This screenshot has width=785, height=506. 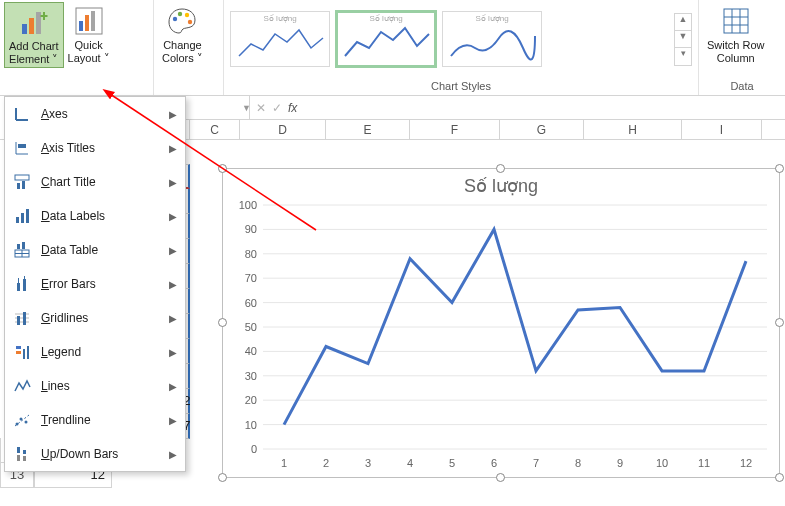 What do you see at coordinates (280, 39) in the screenshot?
I see `chart-style-1: Số lượng` at bounding box center [280, 39].